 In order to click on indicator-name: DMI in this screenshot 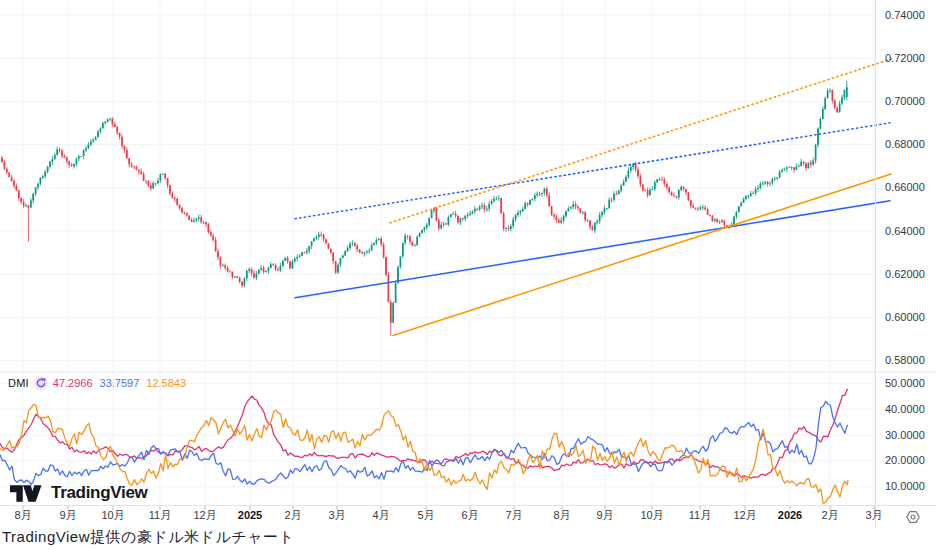, I will do `click(18, 383)`.